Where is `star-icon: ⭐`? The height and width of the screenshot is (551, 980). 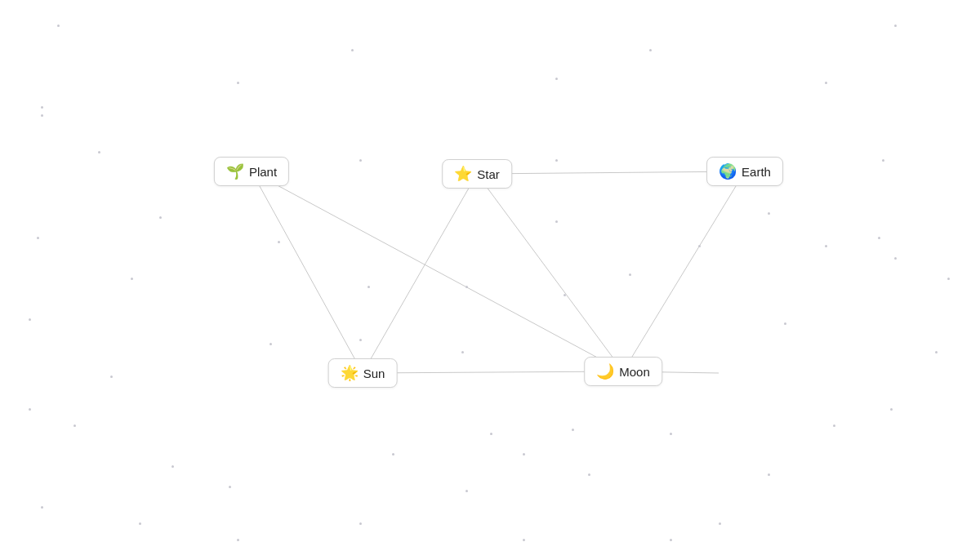
star-icon: ⭐ is located at coordinates (463, 174).